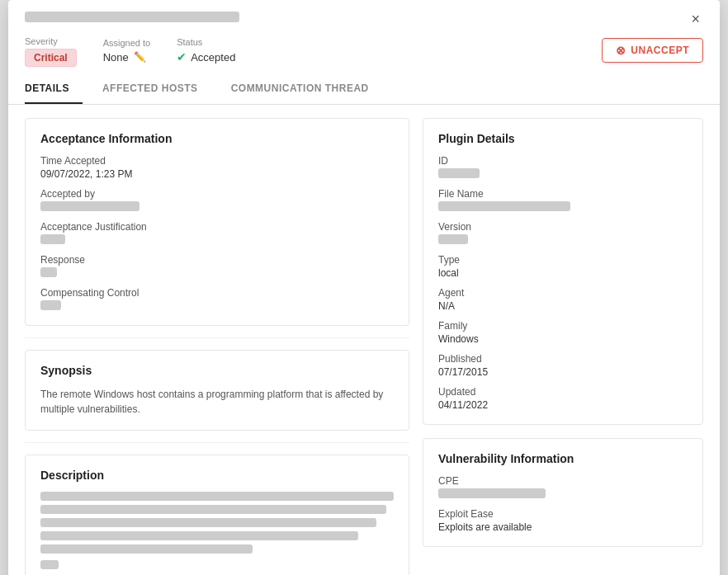 Image resolution: width=728 pixels, height=575 pixels. What do you see at coordinates (54, 90) in the screenshot?
I see `tab-details: DETAILS` at bounding box center [54, 90].